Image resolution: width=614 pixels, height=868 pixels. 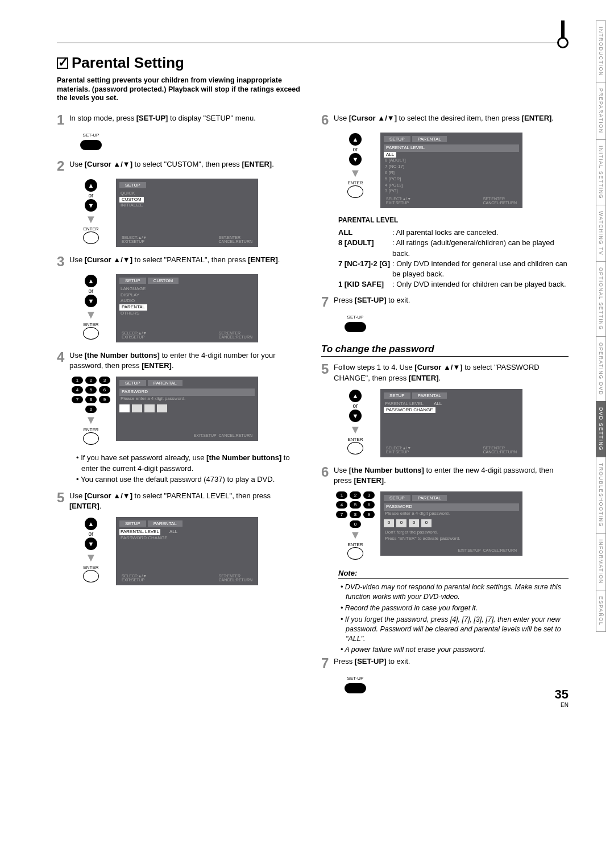 I want to click on change-password-heading: To change the password, so click(x=445, y=350).